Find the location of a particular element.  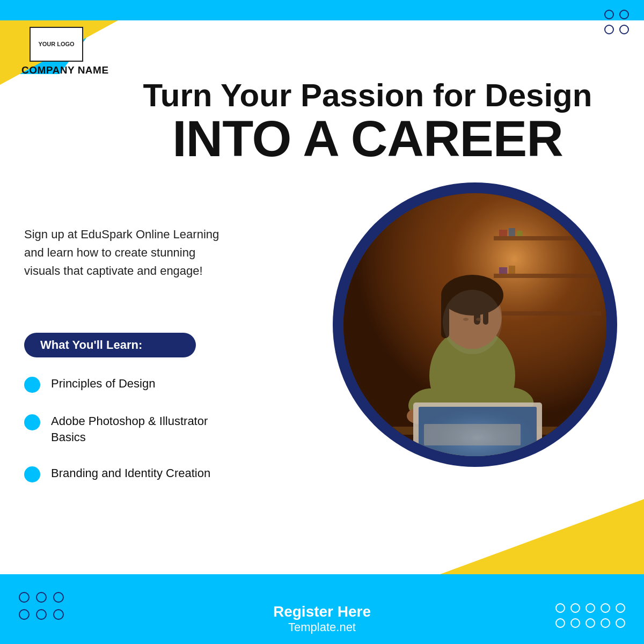

register-title: Register Here is located at coordinates (322, 612).